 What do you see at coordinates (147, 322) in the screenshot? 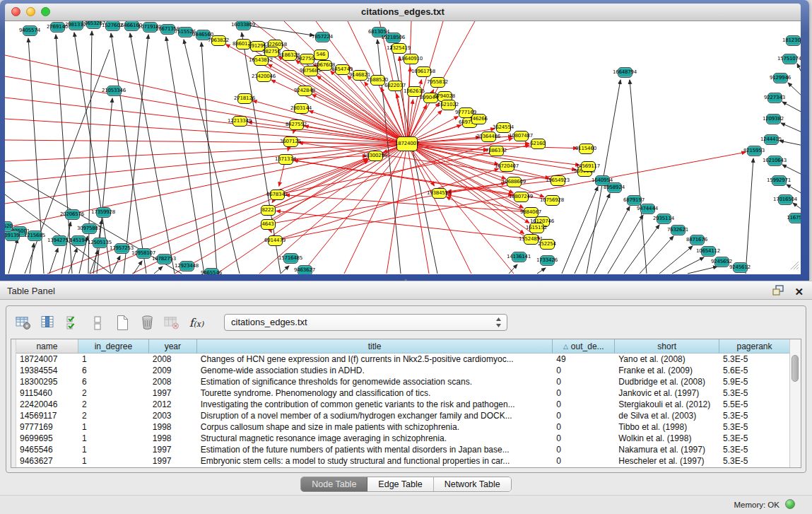
I see `delete-columns-trash-icon` at bounding box center [147, 322].